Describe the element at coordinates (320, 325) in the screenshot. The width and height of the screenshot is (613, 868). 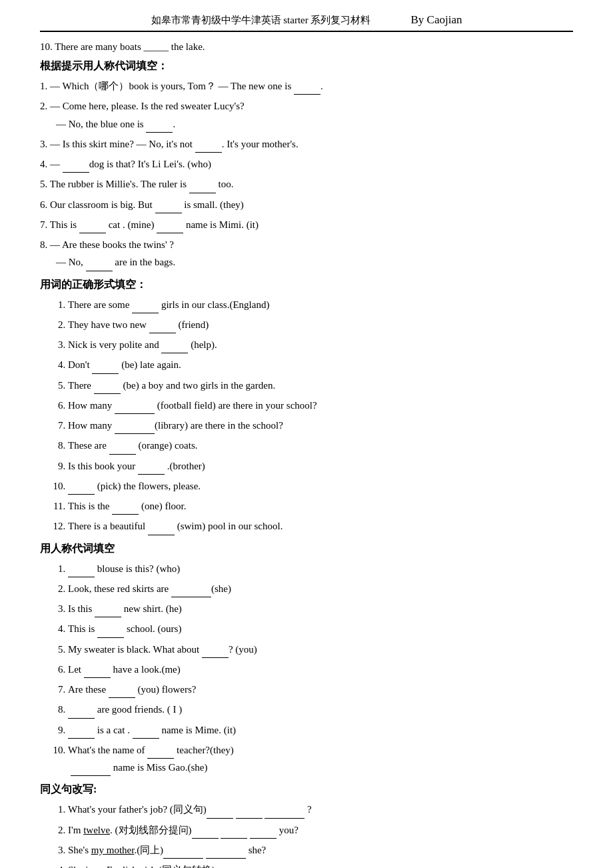
I see `list-item: They have two new (friend)` at that location.